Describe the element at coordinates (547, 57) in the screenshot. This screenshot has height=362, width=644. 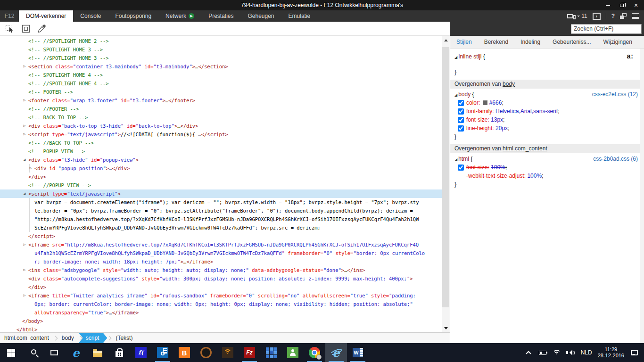
I see `inline-style-rule: ◢Inline stijl {` at that location.